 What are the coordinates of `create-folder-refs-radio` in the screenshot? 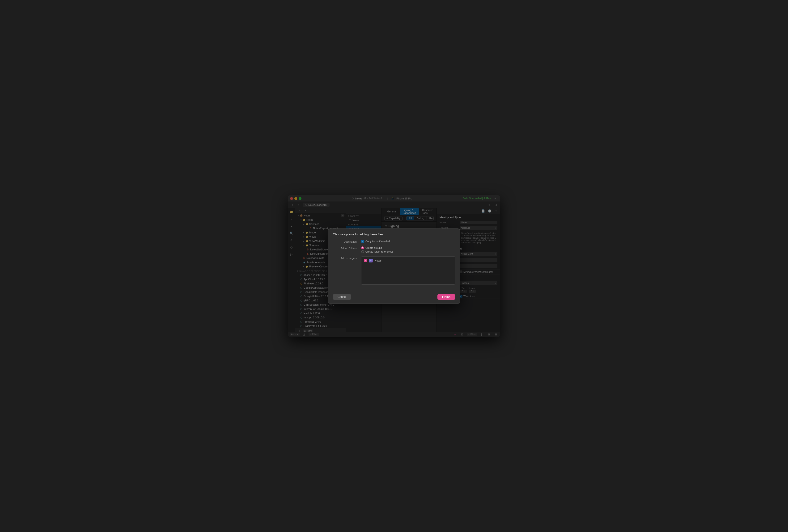 It's located at (363, 252).